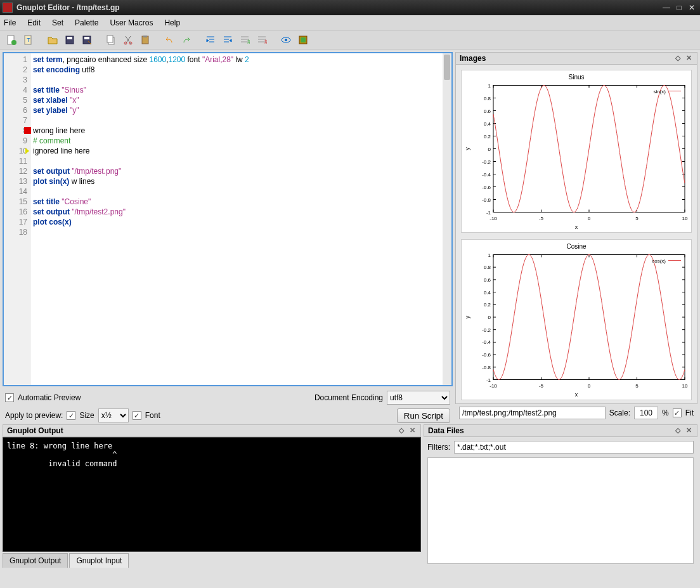 The height and width of the screenshot is (588, 700). What do you see at coordinates (8, 8) in the screenshot?
I see `app-icon` at bounding box center [8, 8].